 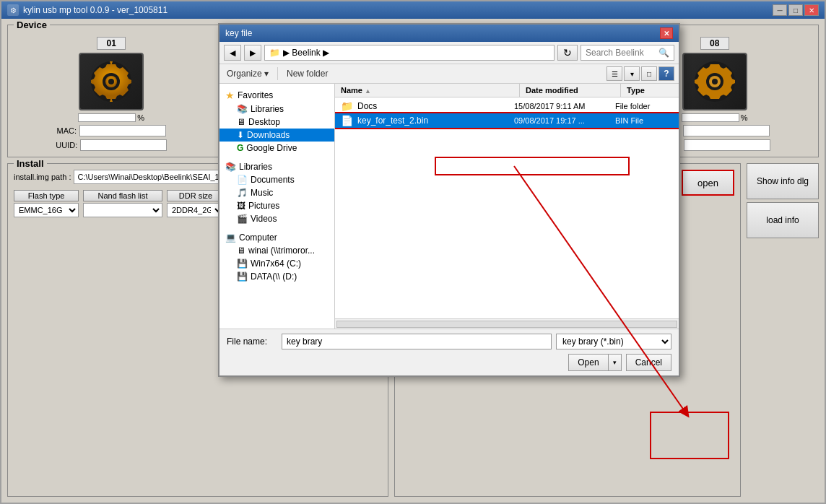 What do you see at coordinates (231, 167) in the screenshot?
I see `libraries-group-icon: 📚` at bounding box center [231, 167].